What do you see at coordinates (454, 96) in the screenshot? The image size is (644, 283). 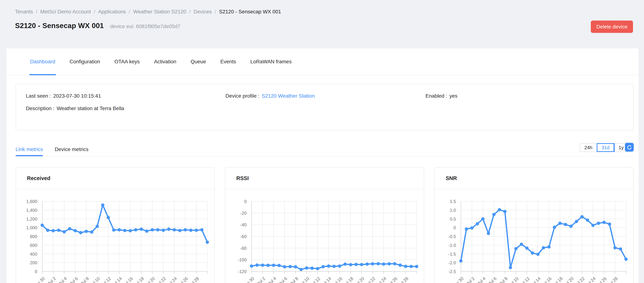 I see `enabled-value: yes` at bounding box center [454, 96].